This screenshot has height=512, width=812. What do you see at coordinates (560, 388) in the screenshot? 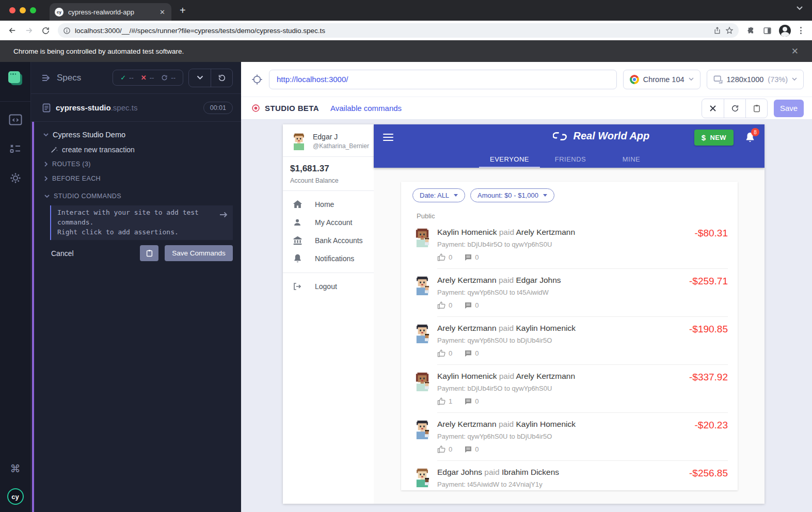
I see `payment-detail: Payment: bDjUb4ir5O to qywYp6hS0U` at bounding box center [560, 388].